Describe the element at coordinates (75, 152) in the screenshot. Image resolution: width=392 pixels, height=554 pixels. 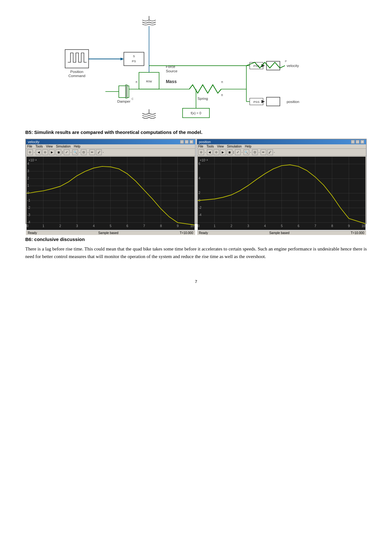
I see `toolbar-btn-7: 🔍` at that location.